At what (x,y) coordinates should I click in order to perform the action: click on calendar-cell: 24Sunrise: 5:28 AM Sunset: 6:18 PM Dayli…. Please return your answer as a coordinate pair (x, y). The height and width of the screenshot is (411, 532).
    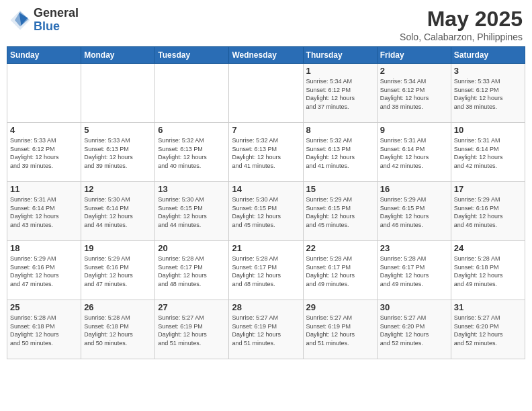
    Looking at the image, I should click on (488, 271).